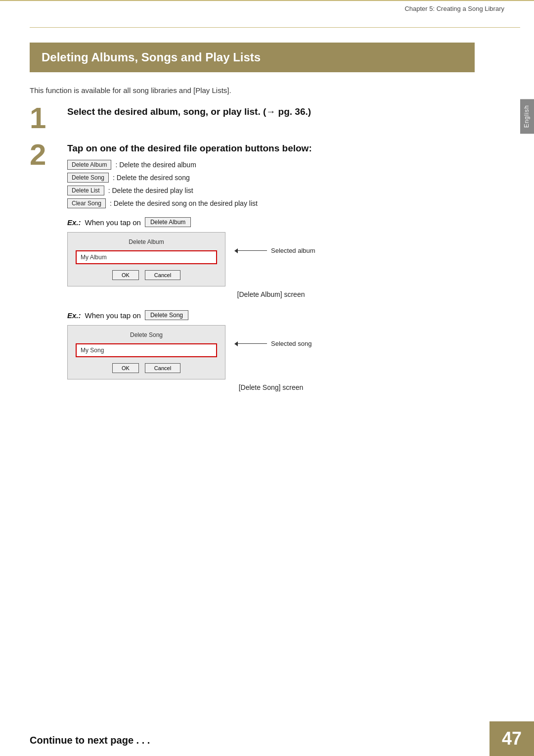 The width and height of the screenshot is (534, 756). Describe the element at coordinates (271, 184) in the screenshot. I see `button-desc-list: Delete Album : Delete the desired album …` at that location.